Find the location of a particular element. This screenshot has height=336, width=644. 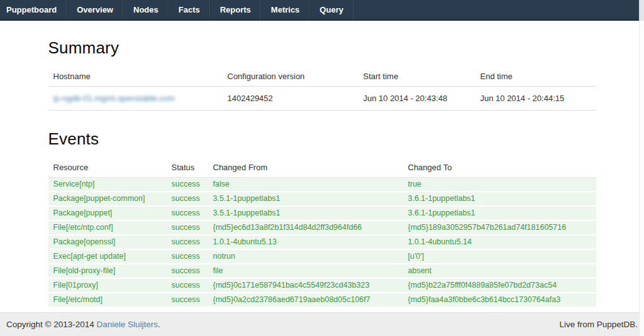

event-changed-from: {md5}0c171e587941bac4c5549f23cd43b323 is located at coordinates (306, 285).